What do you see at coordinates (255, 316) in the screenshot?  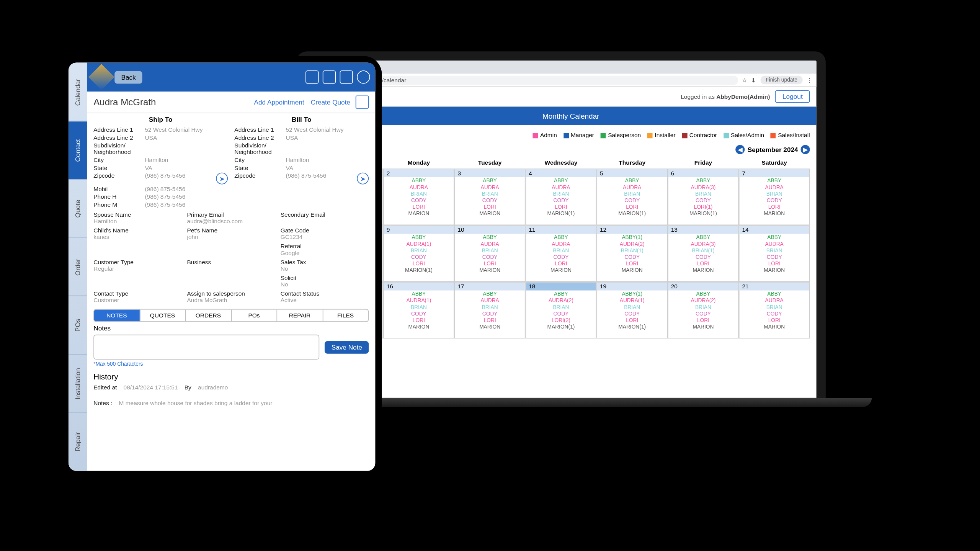 I see `subtab-pos: POs` at bounding box center [255, 316].